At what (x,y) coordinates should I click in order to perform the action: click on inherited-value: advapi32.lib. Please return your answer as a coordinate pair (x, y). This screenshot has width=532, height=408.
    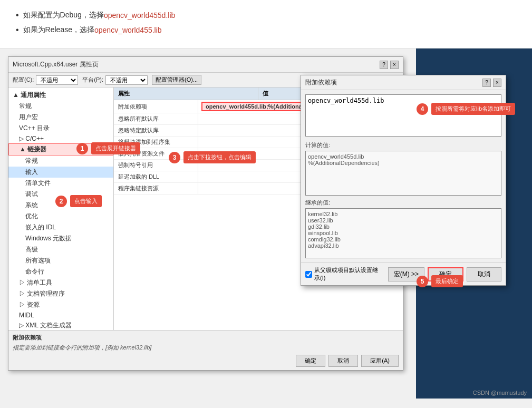
    Looking at the image, I should click on (403, 246).